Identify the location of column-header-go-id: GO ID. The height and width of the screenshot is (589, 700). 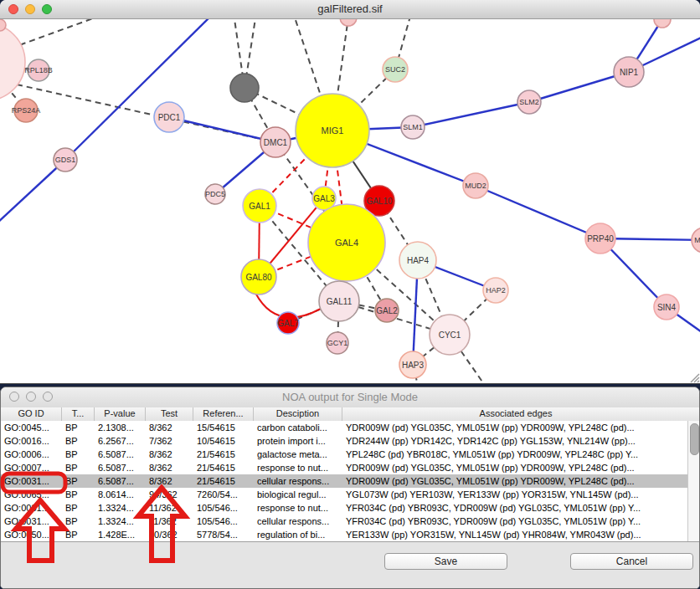
(32, 414).